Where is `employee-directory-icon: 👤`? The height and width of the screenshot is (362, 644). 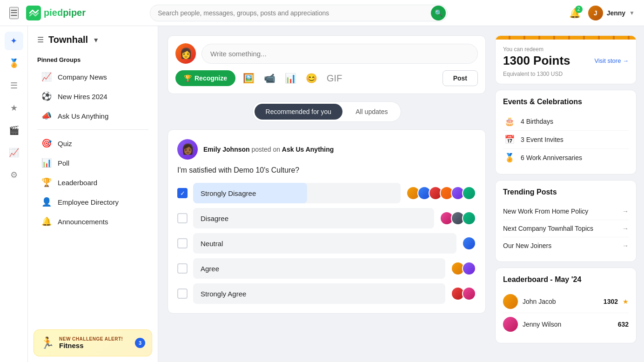
employee-directory-icon: 👤 is located at coordinates (47, 202).